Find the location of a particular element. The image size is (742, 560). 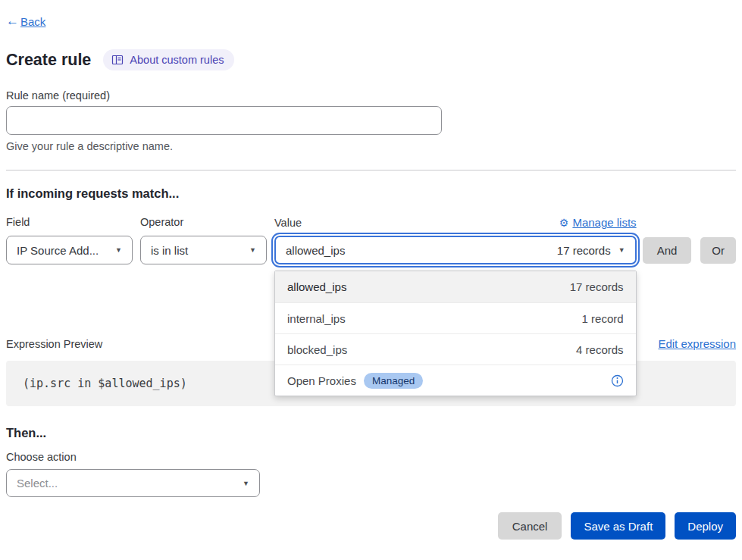

value-group: Value ⚙ Manage lists allowed_ips 17 reco… is located at coordinates (456, 240).